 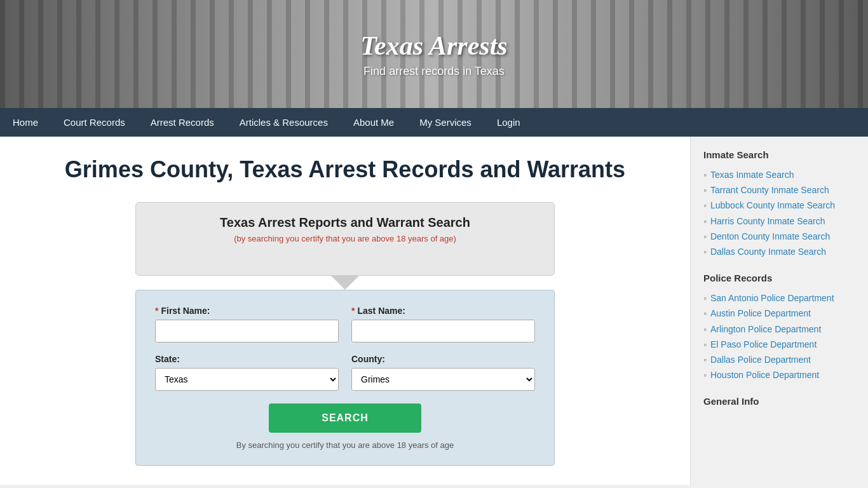 What do you see at coordinates (434, 122) in the screenshot?
I see `main-nav: Home Court Records Arrest Records Articl…` at bounding box center [434, 122].